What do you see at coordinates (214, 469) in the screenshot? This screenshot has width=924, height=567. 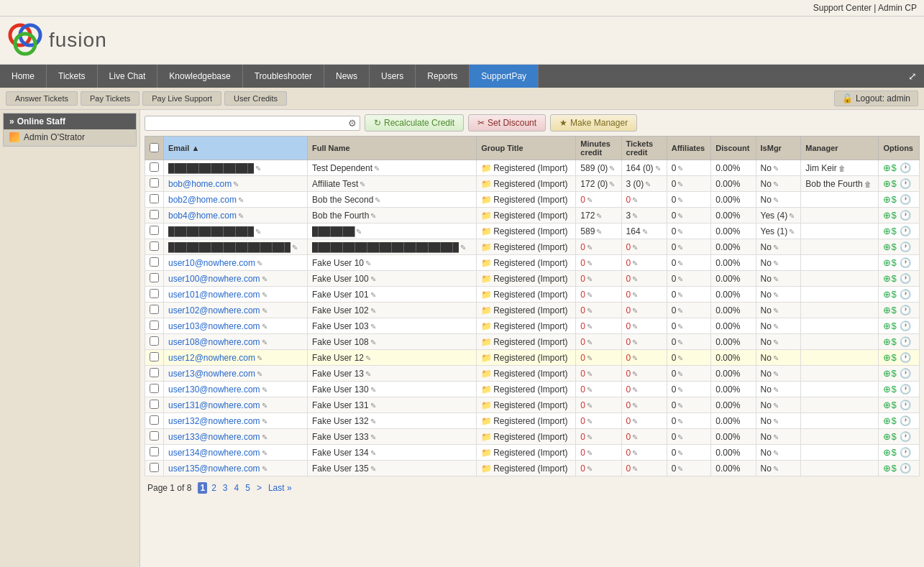 I see `email-value: user135@nowhere.com` at bounding box center [214, 469].